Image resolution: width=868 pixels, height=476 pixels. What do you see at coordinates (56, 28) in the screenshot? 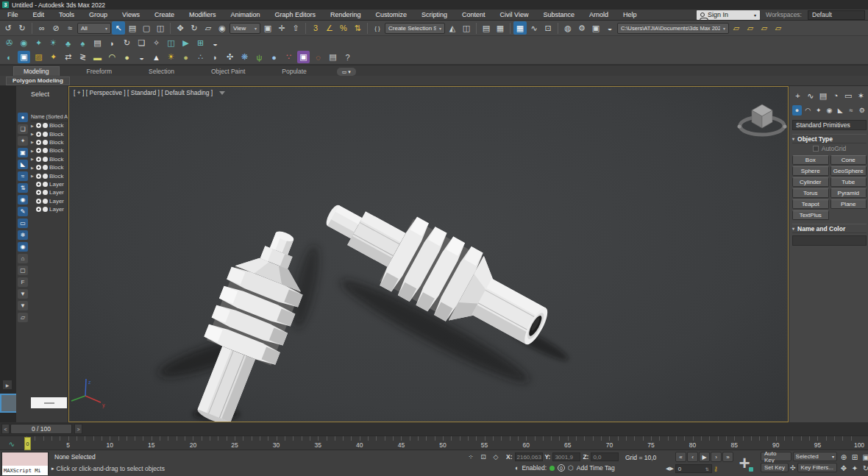
I see `unlink-selection-icon: ⊘` at bounding box center [56, 28].